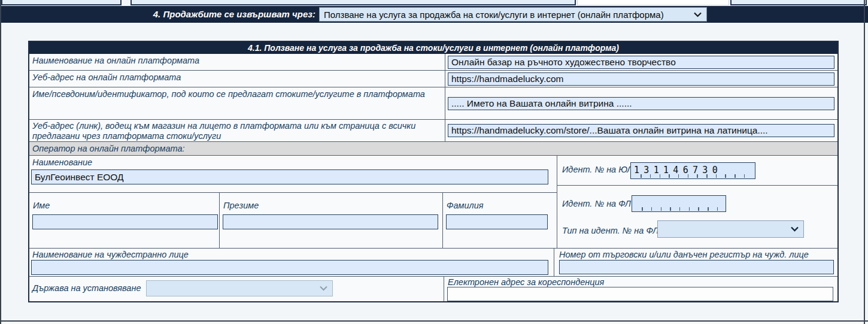  I want to click on cutoff-field-right, so click(799, 2).